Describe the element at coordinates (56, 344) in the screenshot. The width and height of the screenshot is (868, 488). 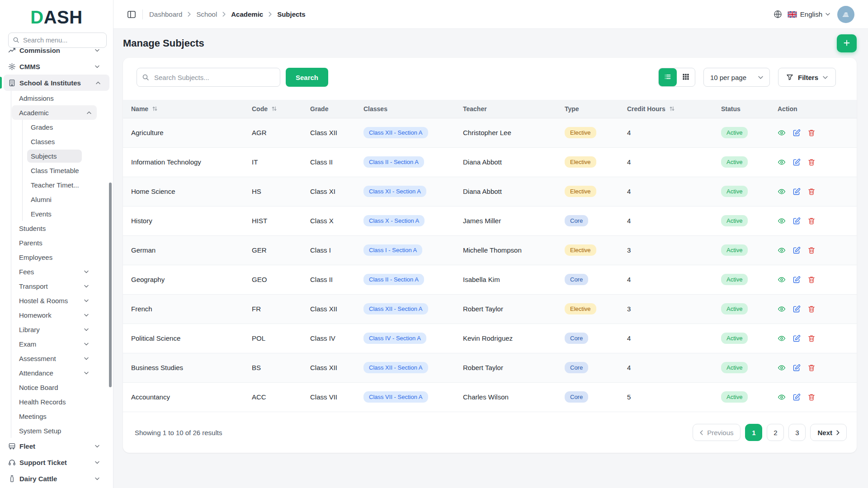
I see `sidebar-item-exam: Exam` at that location.